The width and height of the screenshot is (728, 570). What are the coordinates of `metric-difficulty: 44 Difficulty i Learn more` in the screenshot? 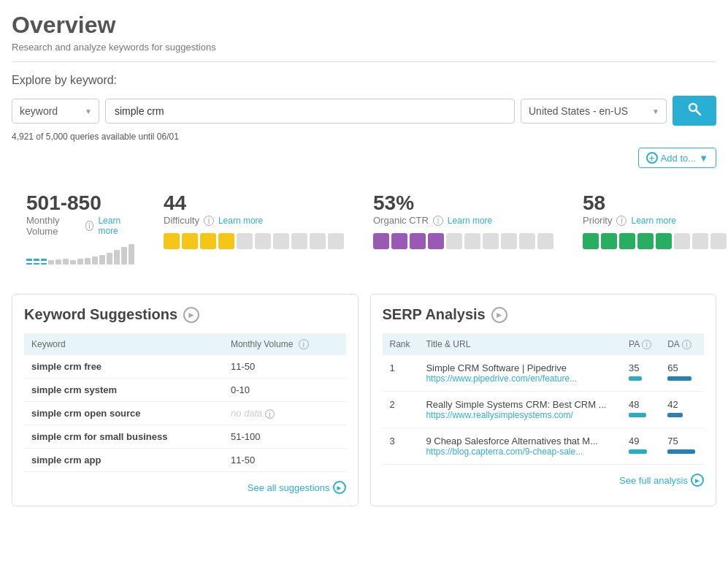 It's located at (254, 228).